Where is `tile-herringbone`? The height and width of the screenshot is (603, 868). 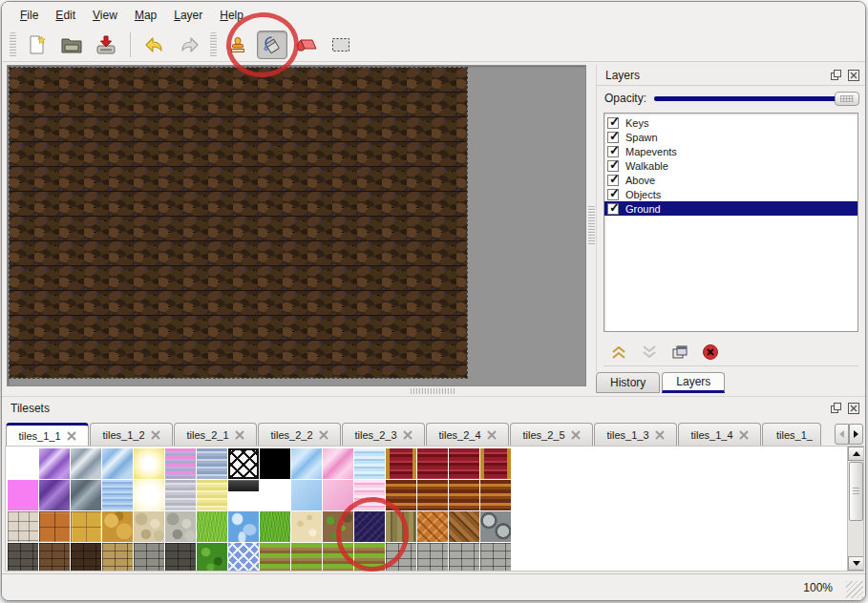
tile-herringbone is located at coordinates (464, 527).